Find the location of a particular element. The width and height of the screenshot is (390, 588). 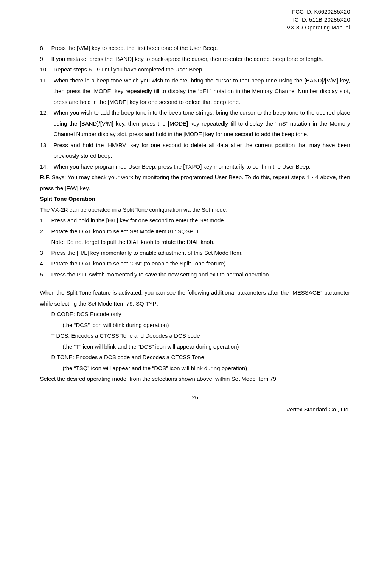

step-text: Press and hold the [HM/RV] key for one s… is located at coordinates (202, 150).